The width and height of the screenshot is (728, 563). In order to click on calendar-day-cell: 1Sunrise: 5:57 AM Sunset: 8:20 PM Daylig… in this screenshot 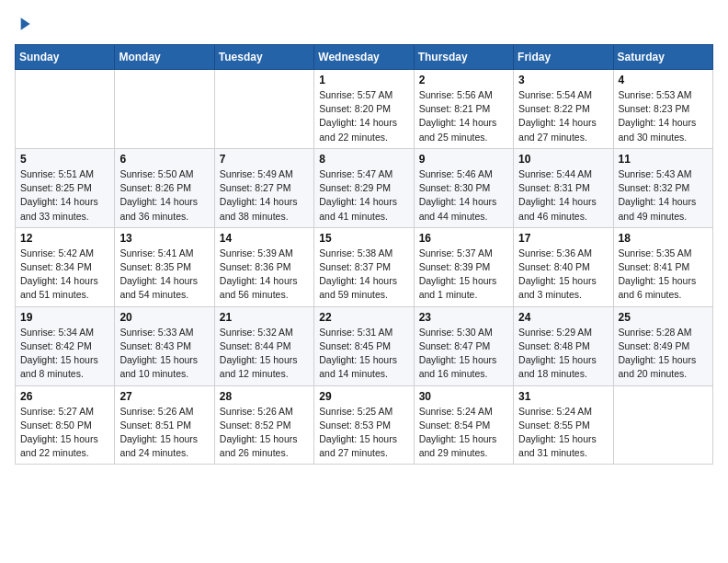, I will do `click(364, 109)`.